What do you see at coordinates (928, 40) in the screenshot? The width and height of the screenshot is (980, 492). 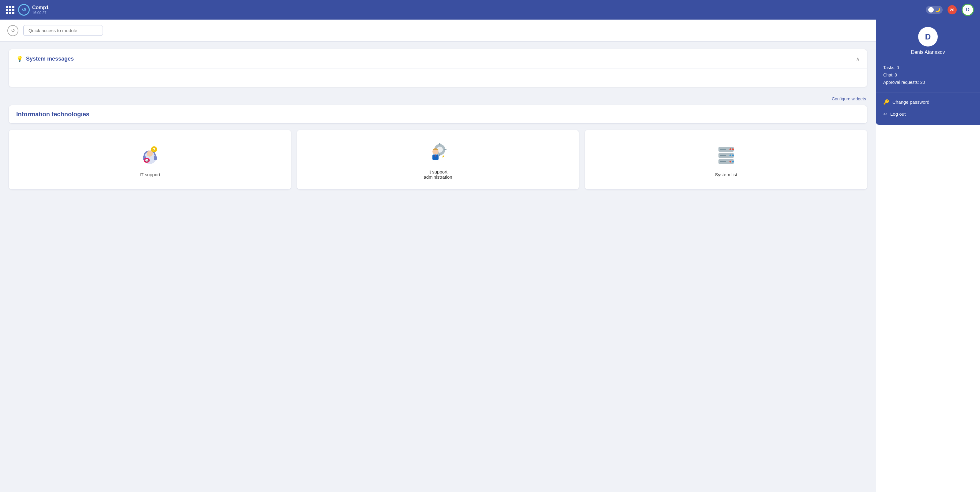 I see `user-dropdown-header: D Denis Atanasov` at bounding box center [928, 40].